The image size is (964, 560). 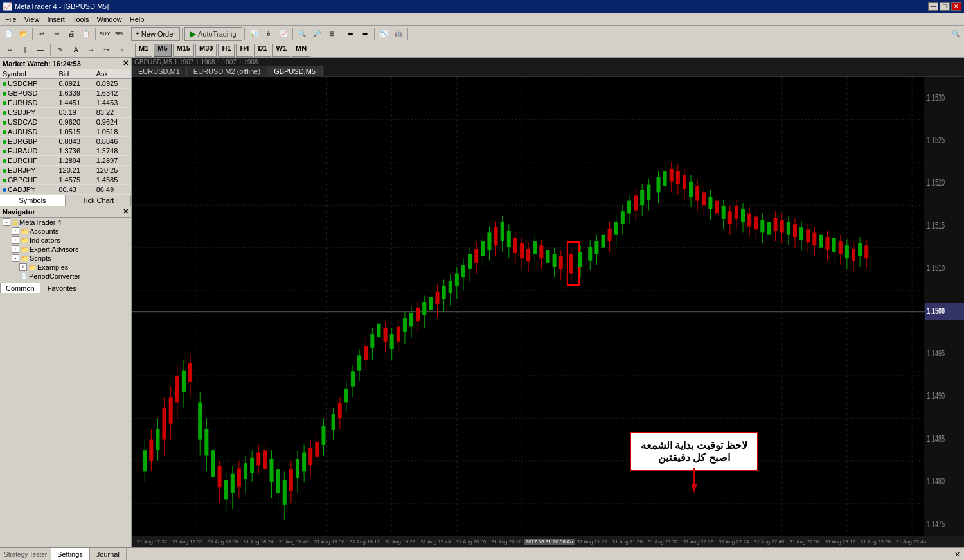 What do you see at coordinates (269, 34) in the screenshot?
I see `chart-candle-btn: 🕯` at bounding box center [269, 34].